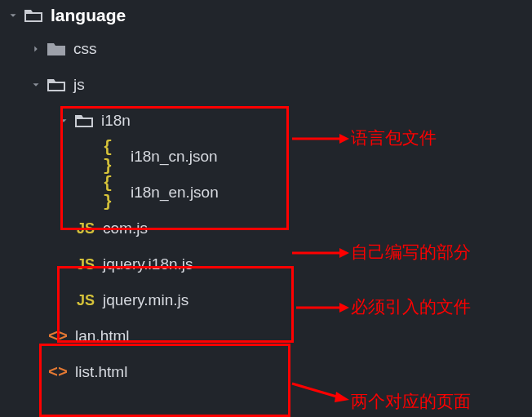 The height and width of the screenshot is (417, 532). Describe the element at coordinates (126, 228) in the screenshot. I see `file-label: com.js` at that location.